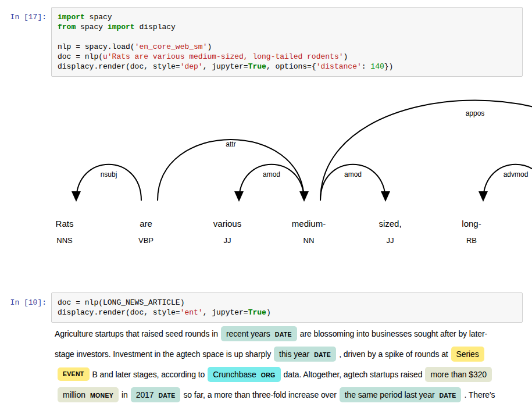  Describe the element at coordinates (269, 376) in the screenshot. I see `entity-label: ORG` at that location.